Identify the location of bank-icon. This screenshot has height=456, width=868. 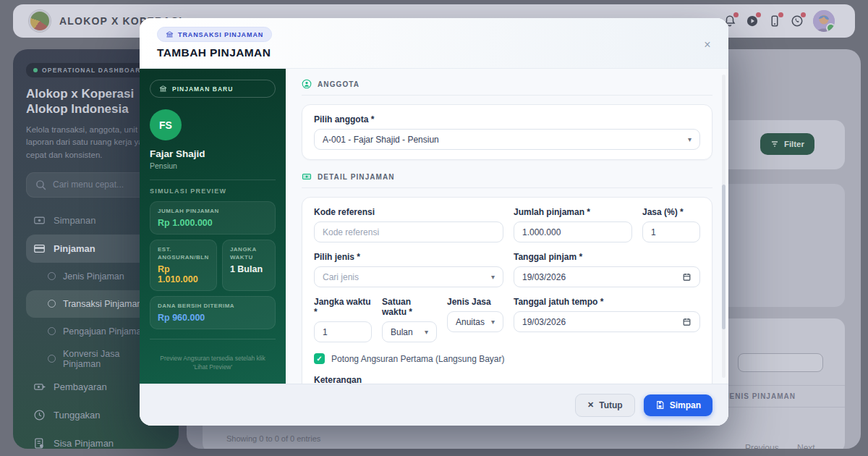
(169, 35).